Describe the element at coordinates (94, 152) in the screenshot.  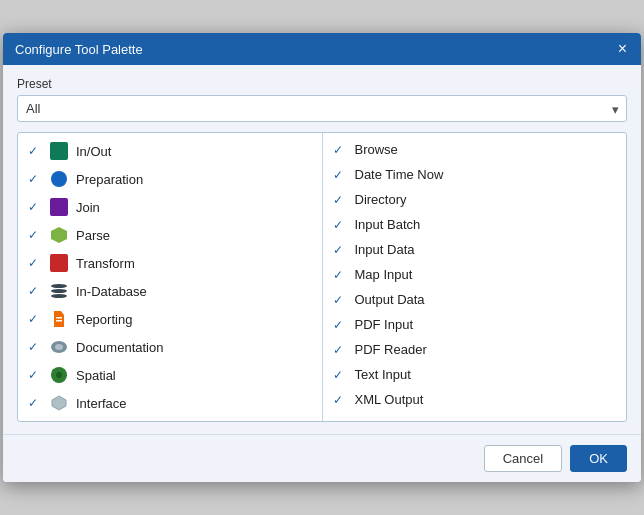
I see `item-label: In/Out` at that location.